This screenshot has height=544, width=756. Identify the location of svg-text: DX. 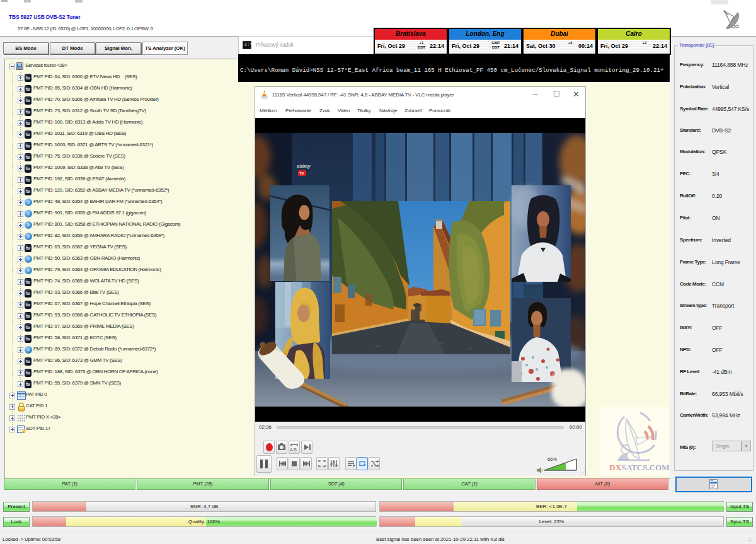
(616, 468).